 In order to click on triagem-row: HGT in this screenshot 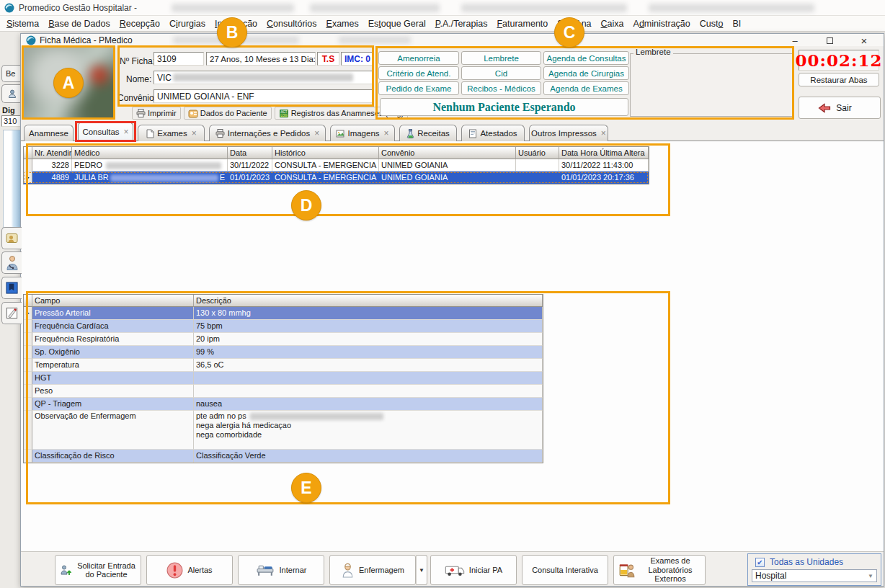, I will do `click(283, 378)`.